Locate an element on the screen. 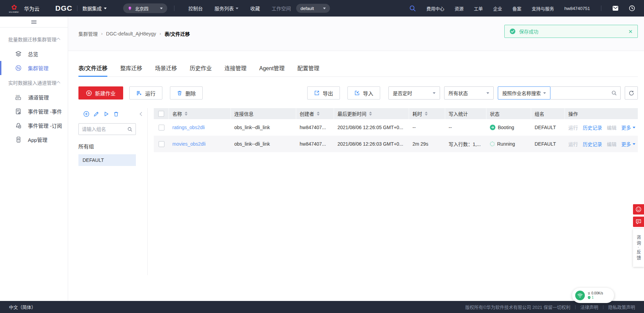  nav-favorites: 收藏 is located at coordinates (255, 8).